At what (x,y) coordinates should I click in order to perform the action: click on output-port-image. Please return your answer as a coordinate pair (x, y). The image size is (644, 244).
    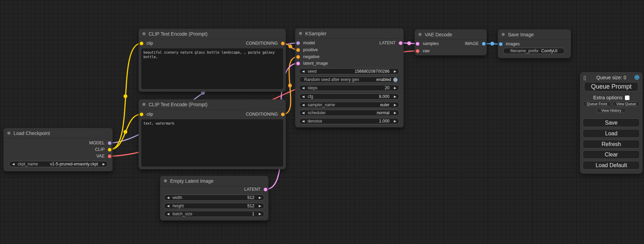
    Looking at the image, I should click on (484, 44).